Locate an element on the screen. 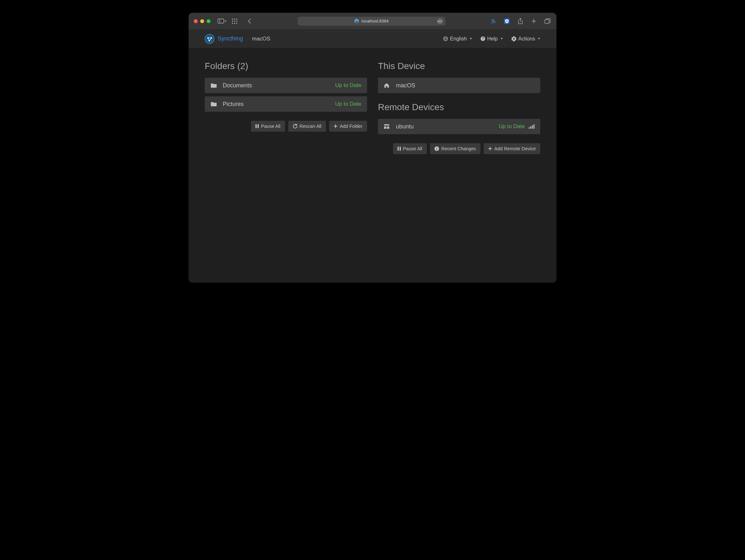 The width and height of the screenshot is (745, 560). remote-device-row: ubuntu Up to Date is located at coordinates (459, 127).